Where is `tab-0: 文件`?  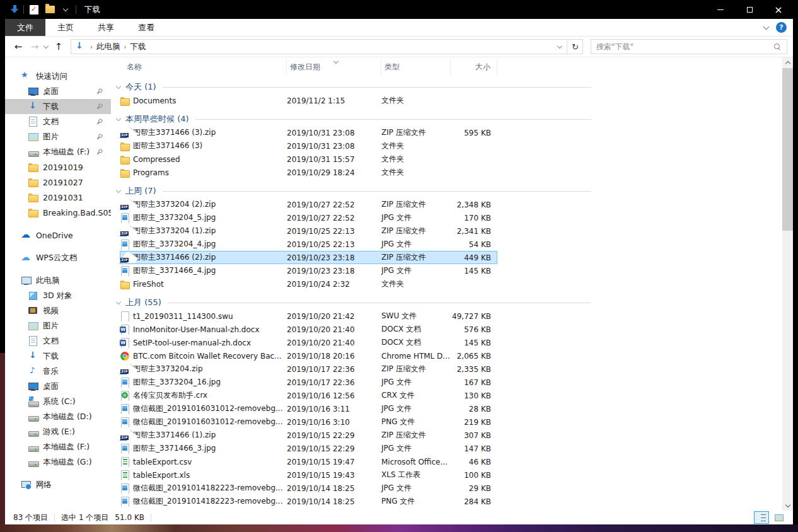 tab-0: 文件 is located at coordinates (25, 28).